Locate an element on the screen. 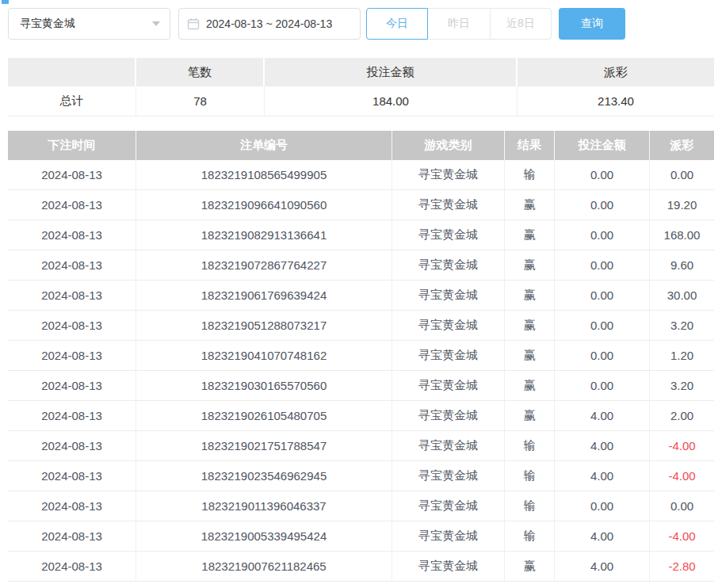 The image size is (722, 588). cell-order-id: 1823219021751788547 is located at coordinates (265, 445).